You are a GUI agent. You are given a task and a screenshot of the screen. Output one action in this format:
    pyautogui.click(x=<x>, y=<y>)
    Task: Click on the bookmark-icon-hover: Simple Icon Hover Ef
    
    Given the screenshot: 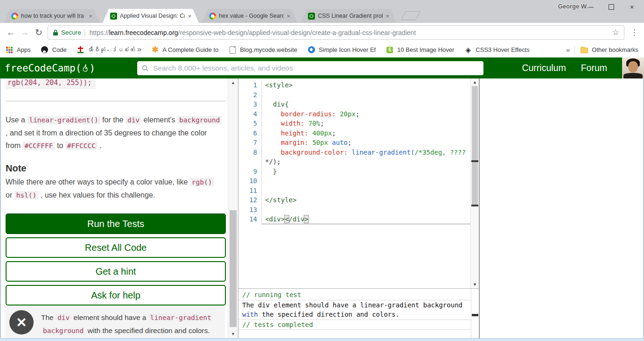 What is the action you would take?
    pyautogui.click(x=342, y=50)
    